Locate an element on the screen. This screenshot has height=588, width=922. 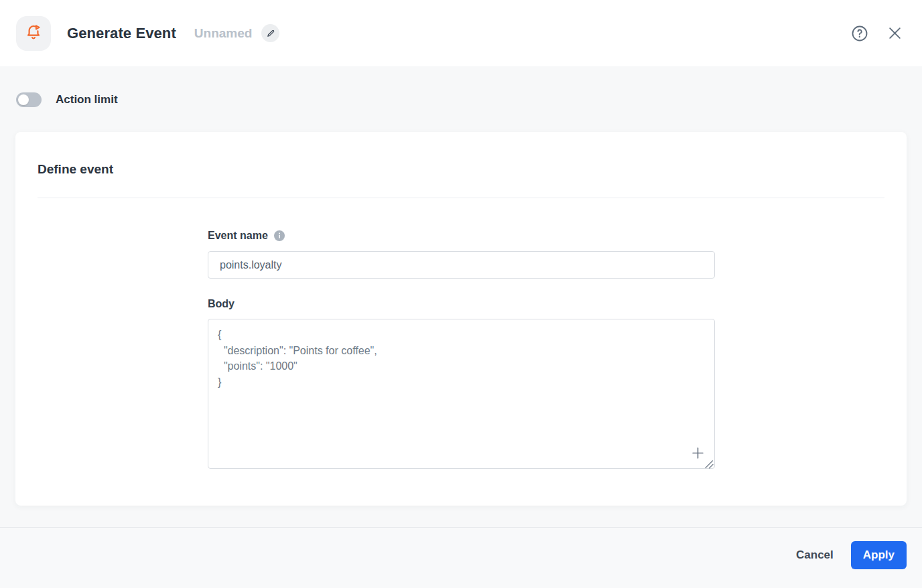
edit-name-button is located at coordinates (271, 33).